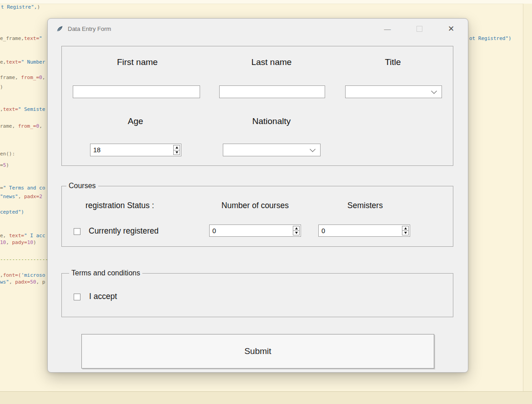 The width and height of the screenshot is (532, 404). What do you see at coordinates (394, 92) in the screenshot?
I see `title-combobox` at bounding box center [394, 92].